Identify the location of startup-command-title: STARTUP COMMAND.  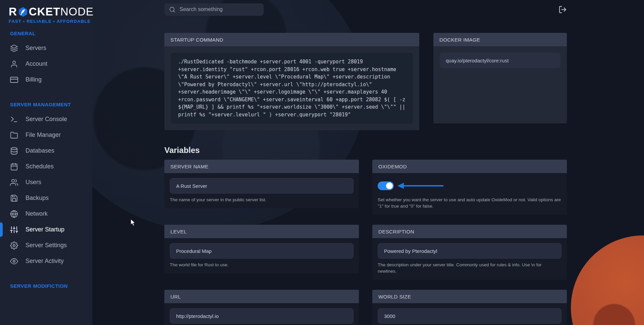
(292, 40).